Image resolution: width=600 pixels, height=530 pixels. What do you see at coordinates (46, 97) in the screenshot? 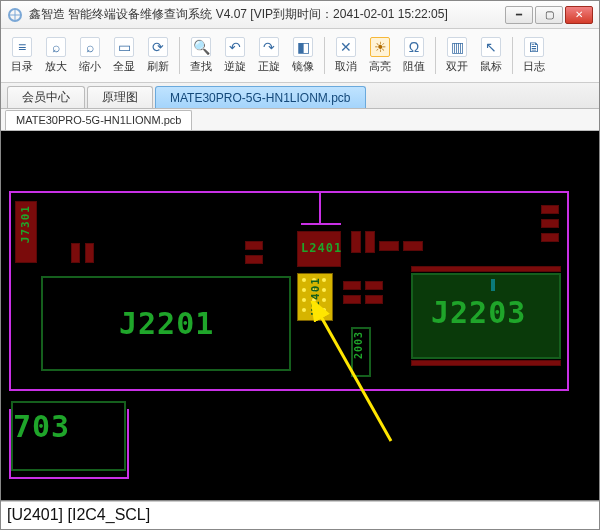
I see `tab-member-center: 会员中心` at bounding box center [46, 97].